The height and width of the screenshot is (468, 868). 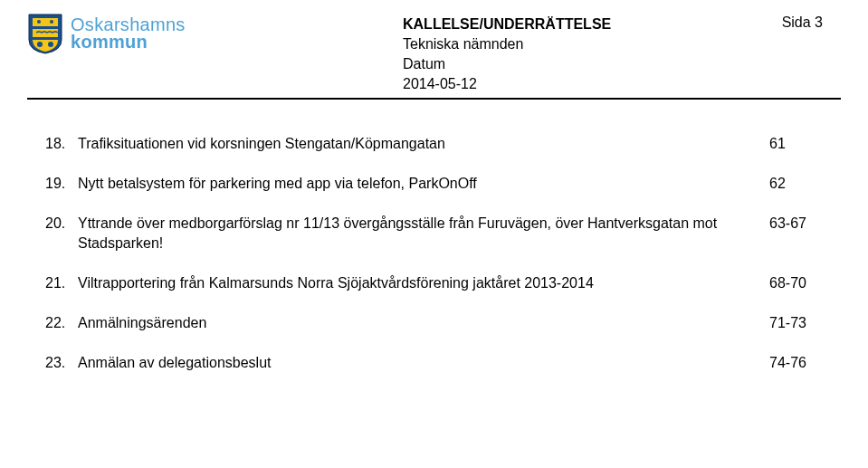 I want to click on list-item: 21. Viltrapportering från Kalmarsunds No…, so click(x=434, y=283).